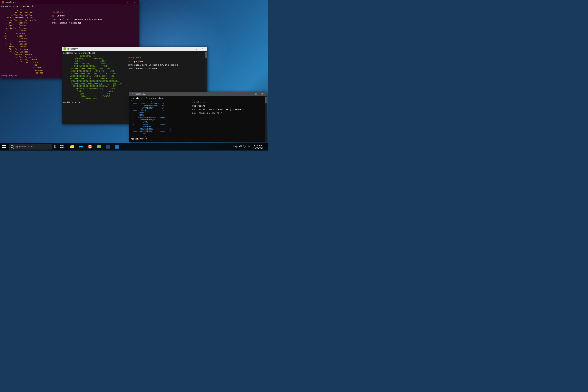  What do you see at coordinates (81, 146) in the screenshot?
I see `edge-button` at bounding box center [81, 146].